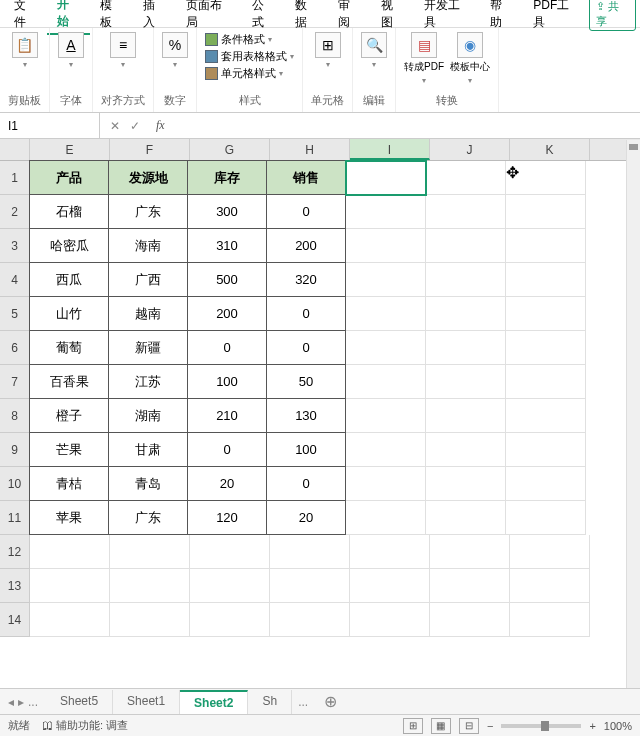  I want to click on cell-G5: 200, so click(227, 314).